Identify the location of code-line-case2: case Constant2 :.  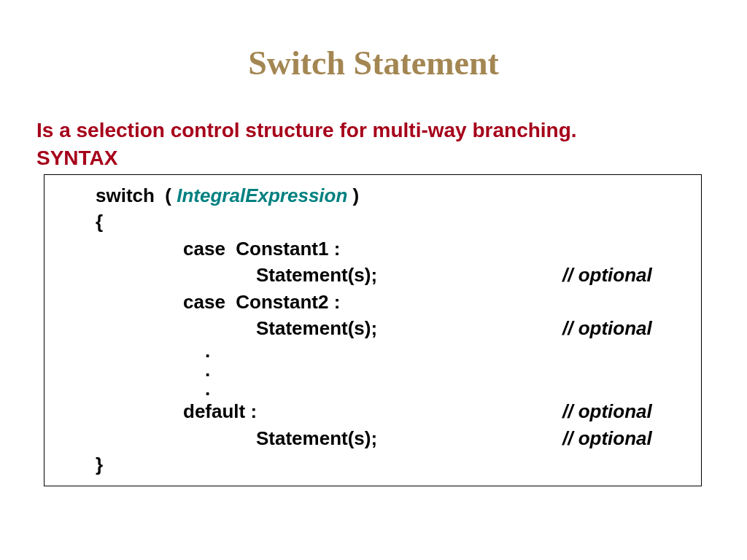
(373, 302).